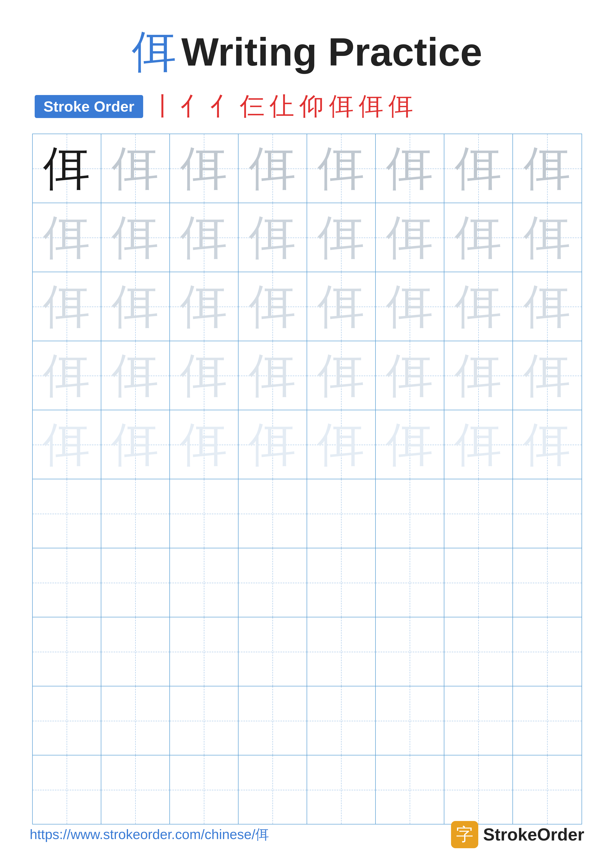 The image size is (614, 868). I want to click on logo-icon: 字, so click(465, 835).